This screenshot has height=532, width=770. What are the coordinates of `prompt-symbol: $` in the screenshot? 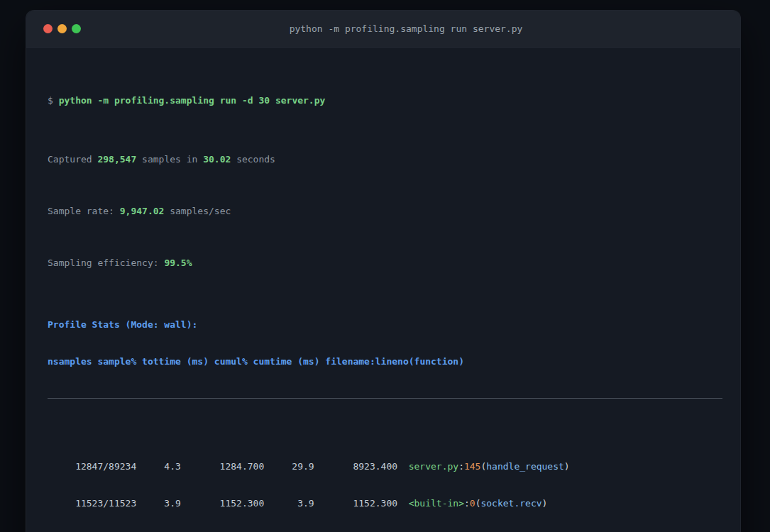 It's located at (53, 101).